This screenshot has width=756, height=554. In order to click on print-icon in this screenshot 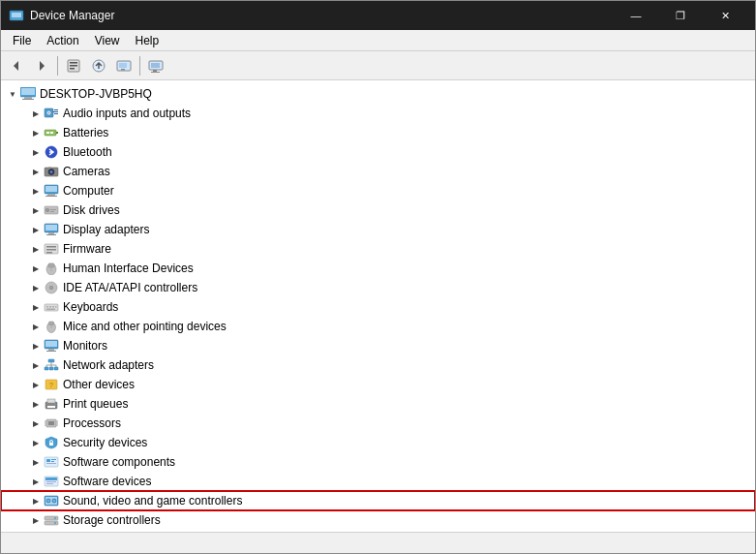, I will do `click(51, 404)`.